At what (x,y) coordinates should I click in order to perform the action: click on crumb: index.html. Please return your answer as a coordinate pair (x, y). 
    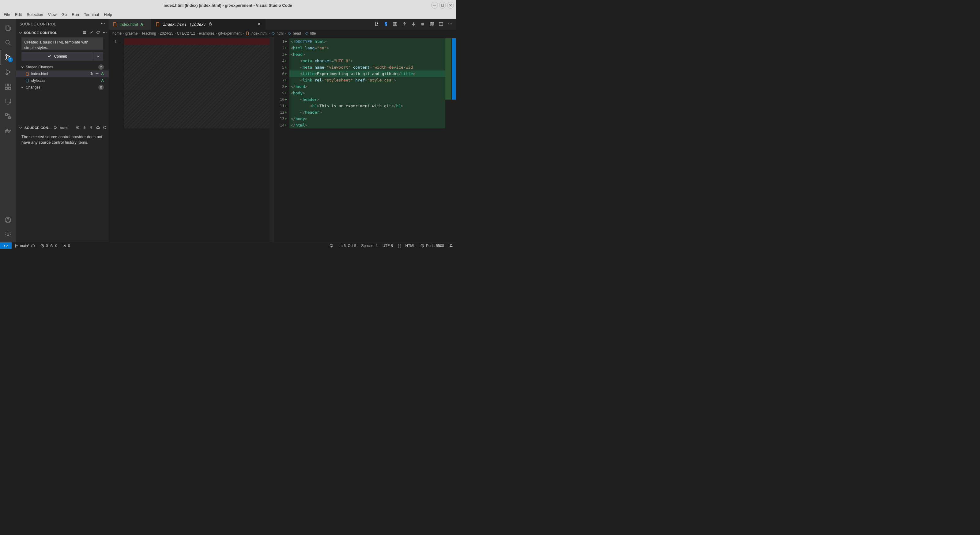
    Looking at the image, I should click on (259, 33).